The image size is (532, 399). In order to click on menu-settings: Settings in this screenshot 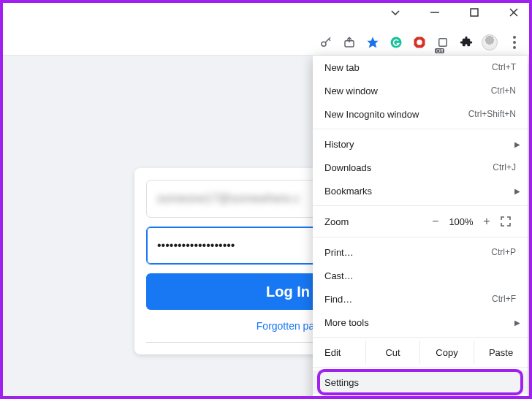, I will do `click(420, 382)`.